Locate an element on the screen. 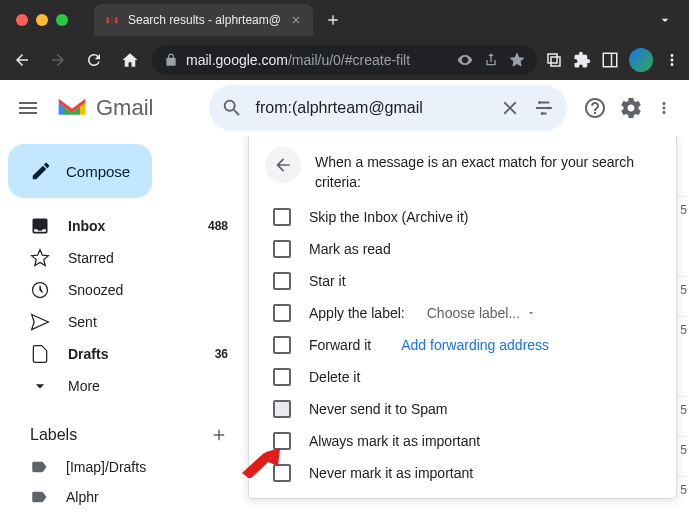  tabs-icon is located at coordinates (554, 60).